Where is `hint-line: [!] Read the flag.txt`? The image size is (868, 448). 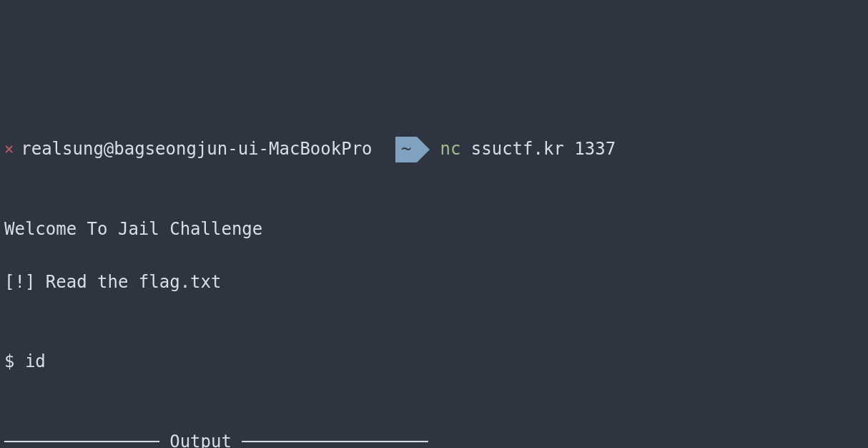
hint-line: [!] Read the flag.txt is located at coordinates (434, 282).